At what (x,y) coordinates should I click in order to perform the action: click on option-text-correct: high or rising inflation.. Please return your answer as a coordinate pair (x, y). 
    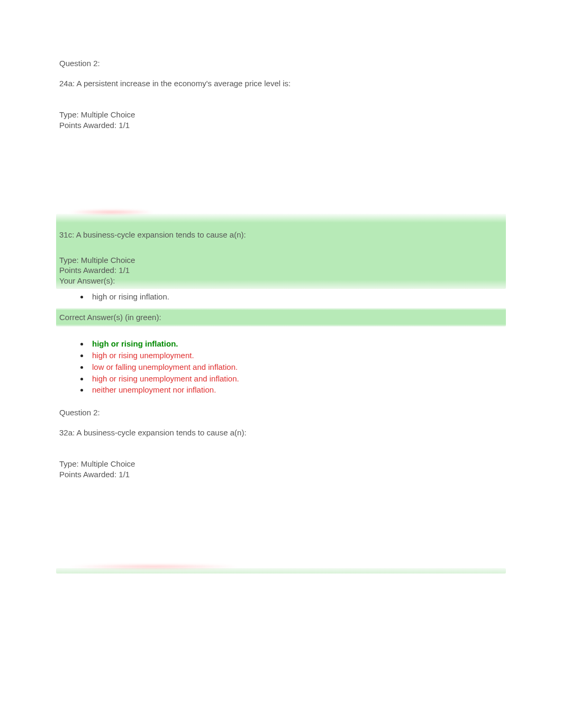
    Looking at the image, I should click on (133, 344).